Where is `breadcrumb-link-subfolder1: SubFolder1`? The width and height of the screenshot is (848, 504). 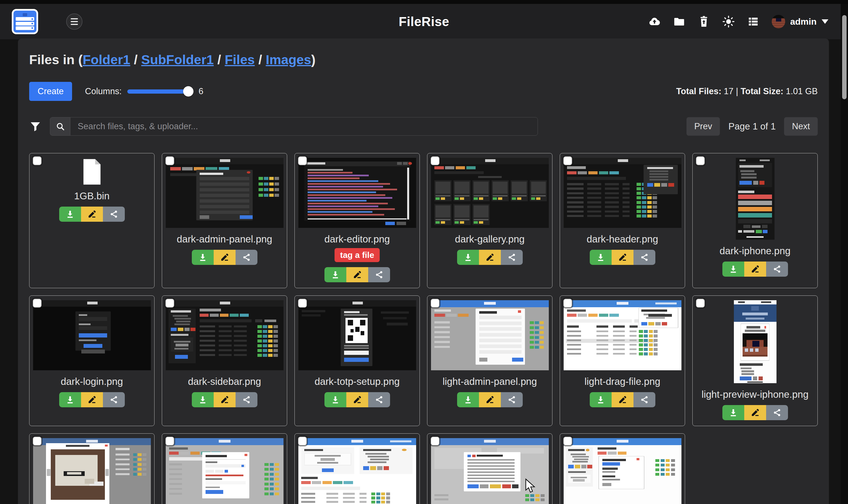 breadcrumb-link-subfolder1: SubFolder1 is located at coordinates (178, 60).